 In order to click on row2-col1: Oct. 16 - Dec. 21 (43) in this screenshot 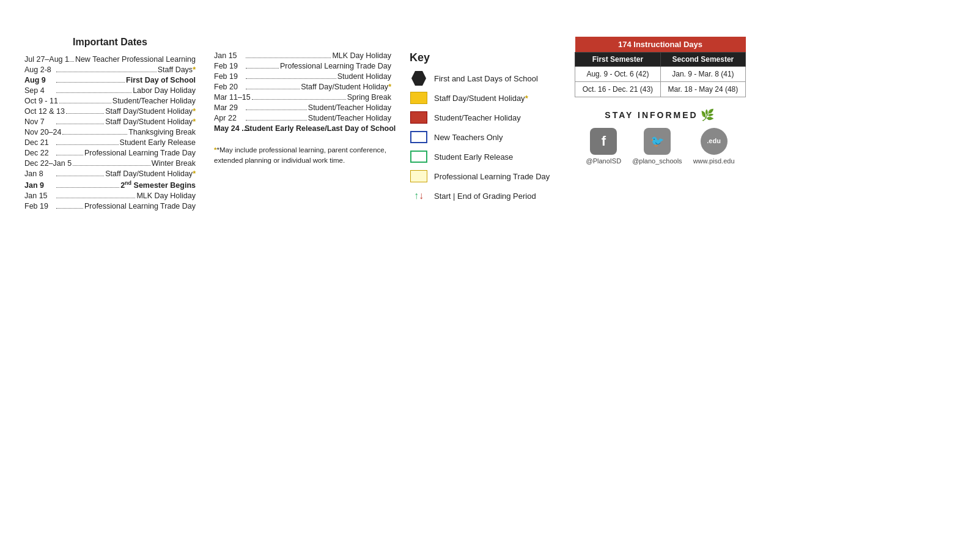, I will do `click(618, 89)`.